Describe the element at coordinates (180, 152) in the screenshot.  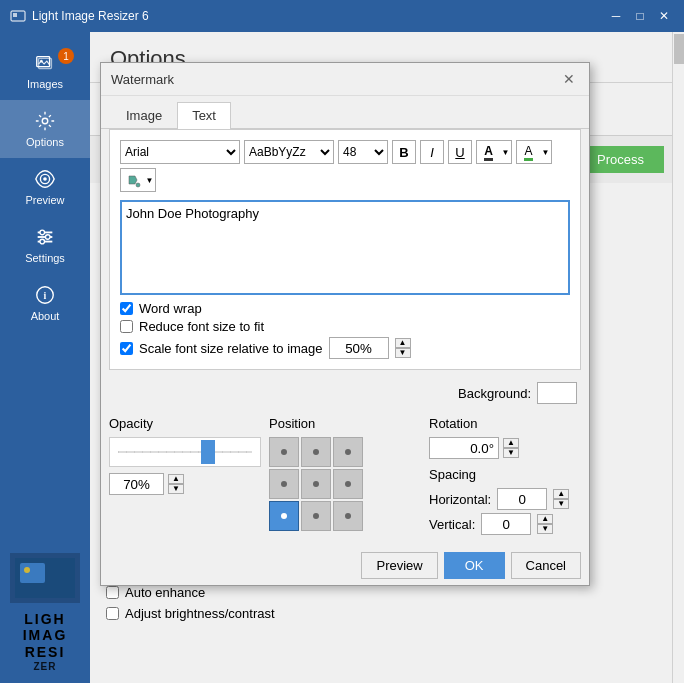
I see `font-family-select: Arial` at that location.